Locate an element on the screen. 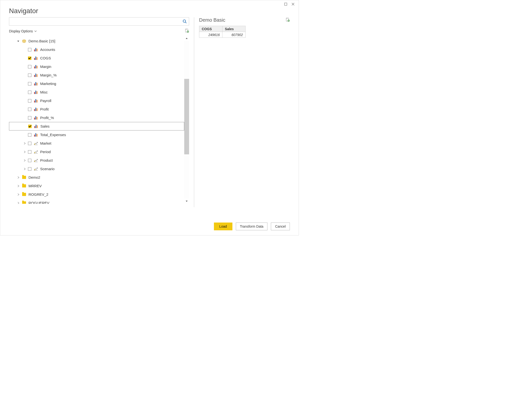 This screenshot has width=532, height=419. tree-node-dimension: Scenario is located at coordinates (97, 169).